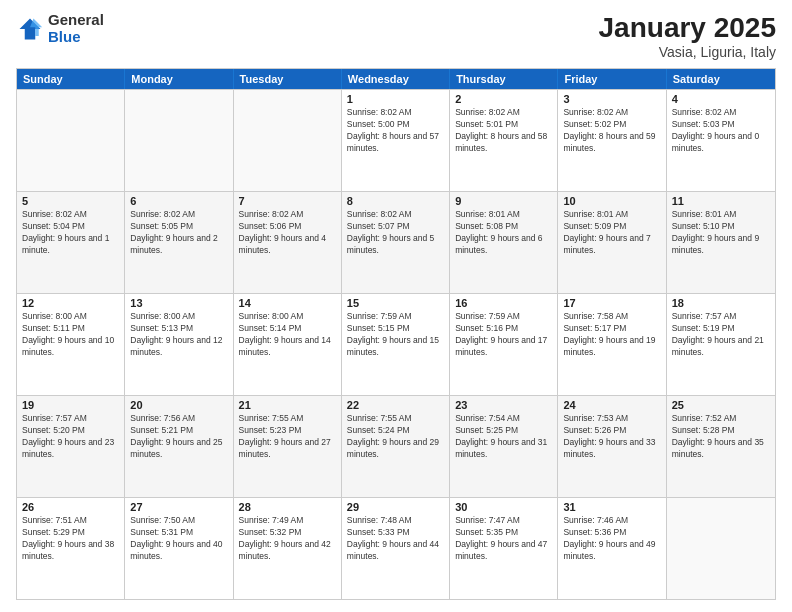 This screenshot has width=792, height=612. I want to click on calendar-cell: 23Sunrise: 7:54 AM Sunset: 5:25 PM Dayli…, so click(504, 446).